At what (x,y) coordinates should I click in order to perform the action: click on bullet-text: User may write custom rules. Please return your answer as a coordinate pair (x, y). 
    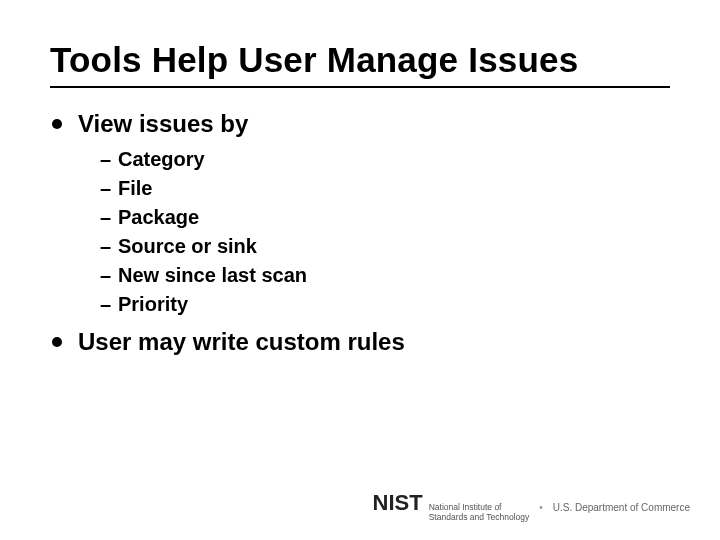
    Looking at the image, I should click on (242, 342).